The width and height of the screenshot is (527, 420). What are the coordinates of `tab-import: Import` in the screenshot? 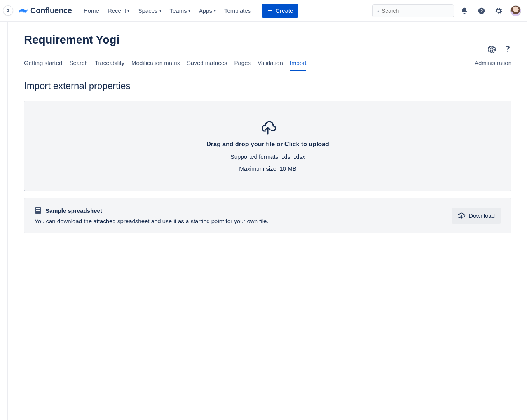 It's located at (298, 63).